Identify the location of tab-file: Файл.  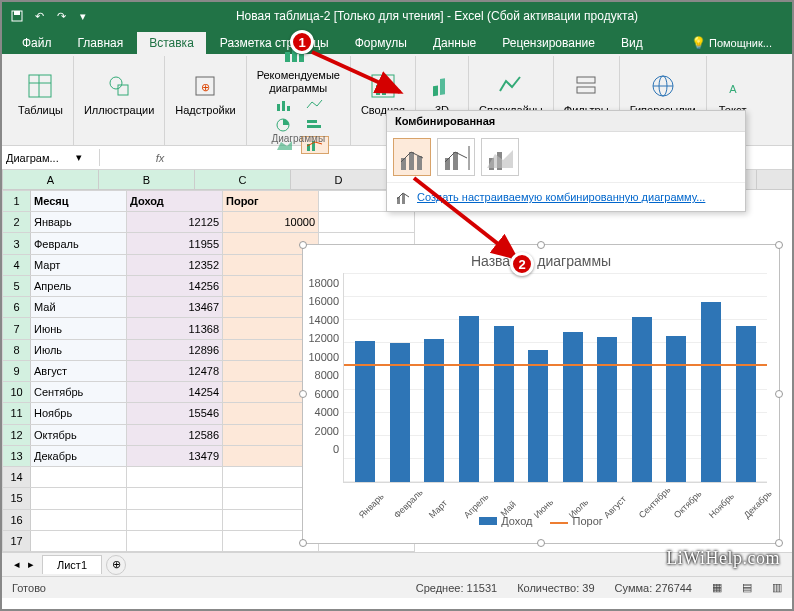
(37, 43).